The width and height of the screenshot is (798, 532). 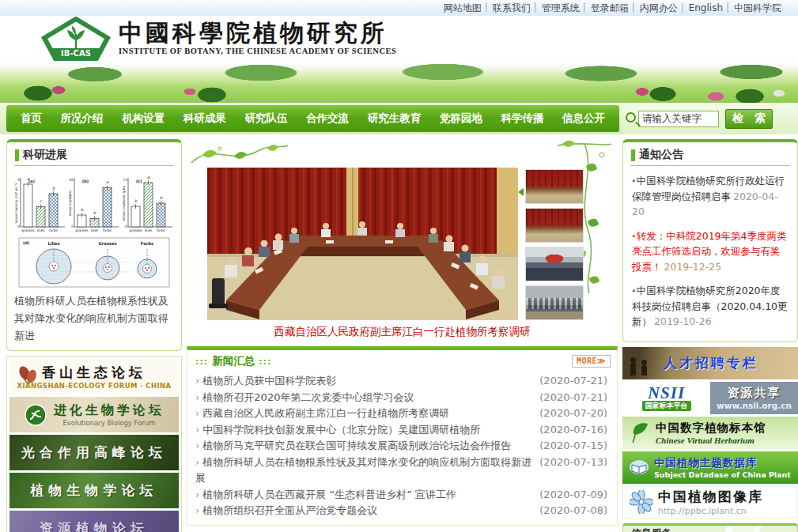 What do you see at coordinates (19, 180) in the screenshot?
I see `svg-text: 4` at bounding box center [19, 180].